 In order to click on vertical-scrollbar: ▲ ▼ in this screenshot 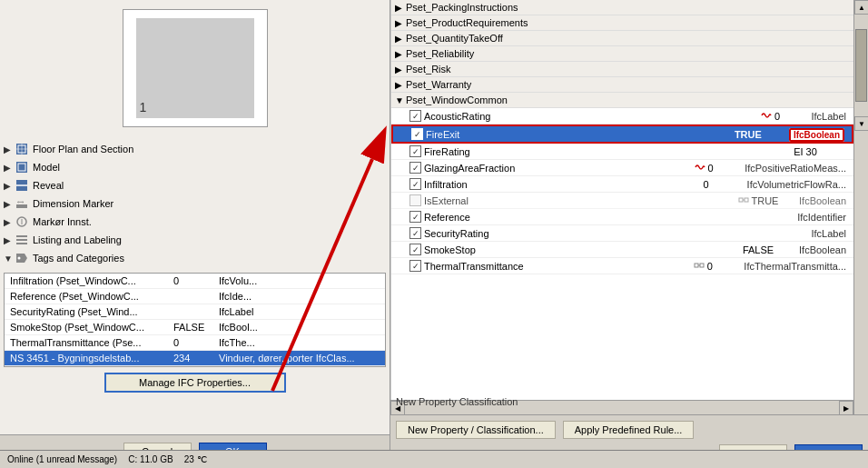, I will do `click(861, 207)`.